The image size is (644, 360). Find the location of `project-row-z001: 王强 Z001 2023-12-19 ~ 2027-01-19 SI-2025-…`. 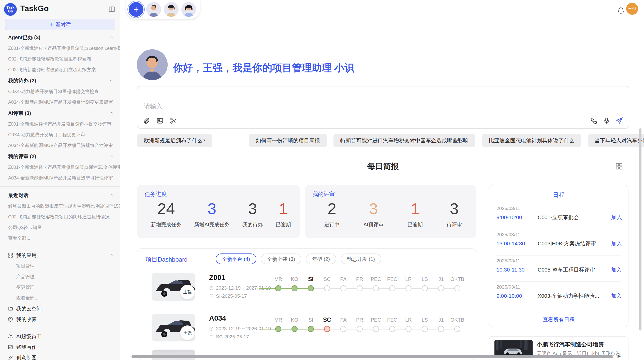

project-row-z001: 王强 Z001 2023-12-19 ~ 2027-01-19 SI-2025-… is located at coordinates (307, 293).